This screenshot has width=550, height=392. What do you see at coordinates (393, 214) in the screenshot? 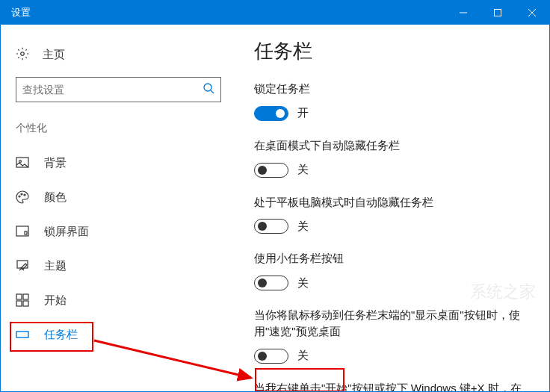
I see `setting-autohide-tablet: 处于平板电脑模式时自动隐藏任务栏 关` at bounding box center [393, 214].